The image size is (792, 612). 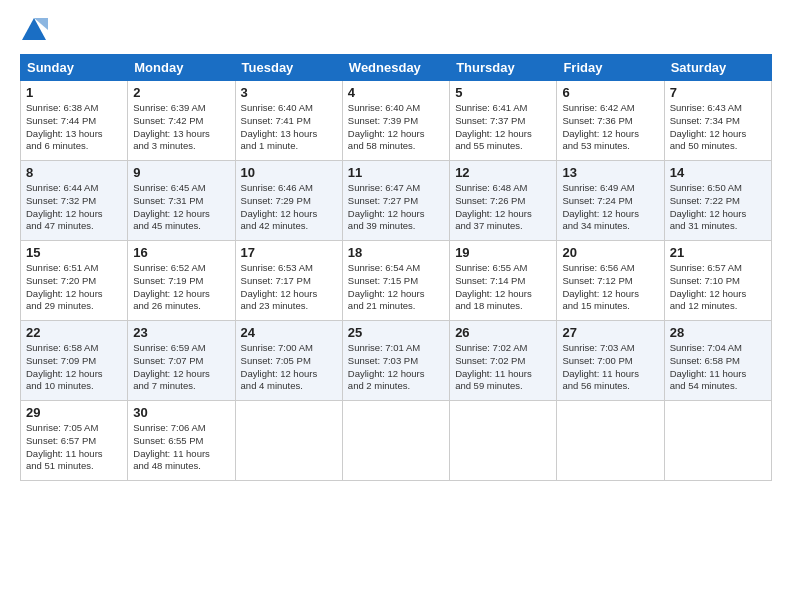 What do you see at coordinates (36, 30) in the screenshot?
I see `logo` at bounding box center [36, 30].